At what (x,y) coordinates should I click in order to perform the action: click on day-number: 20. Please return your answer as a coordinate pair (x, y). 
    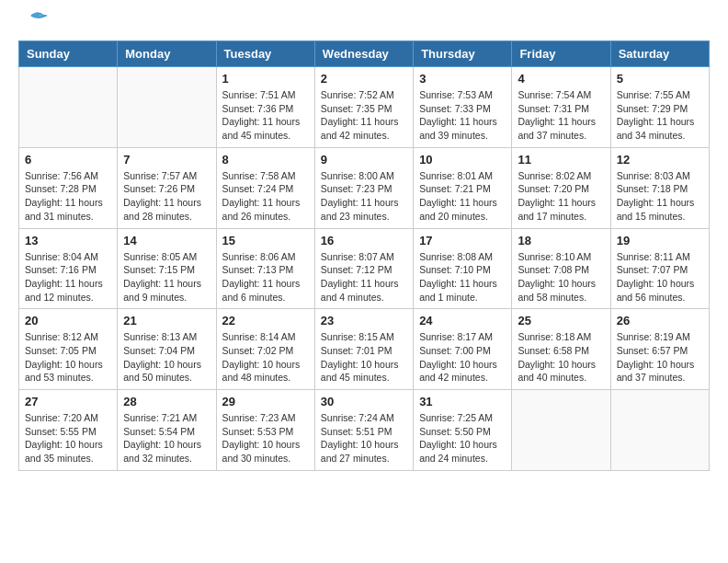
    Looking at the image, I should click on (68, 320).